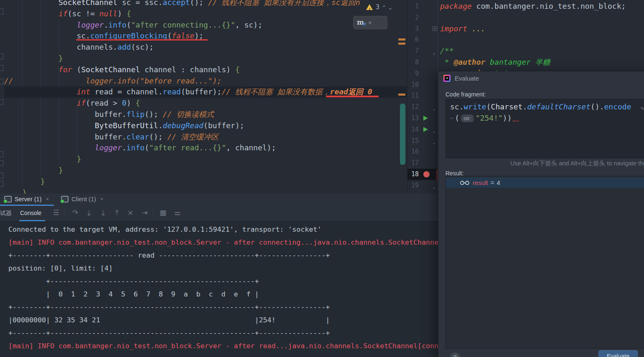  What do you see at coordinates (423, 107) in the screenshot?
I see `gutter-line-12: 12▾` at bounding box center [423, 107].